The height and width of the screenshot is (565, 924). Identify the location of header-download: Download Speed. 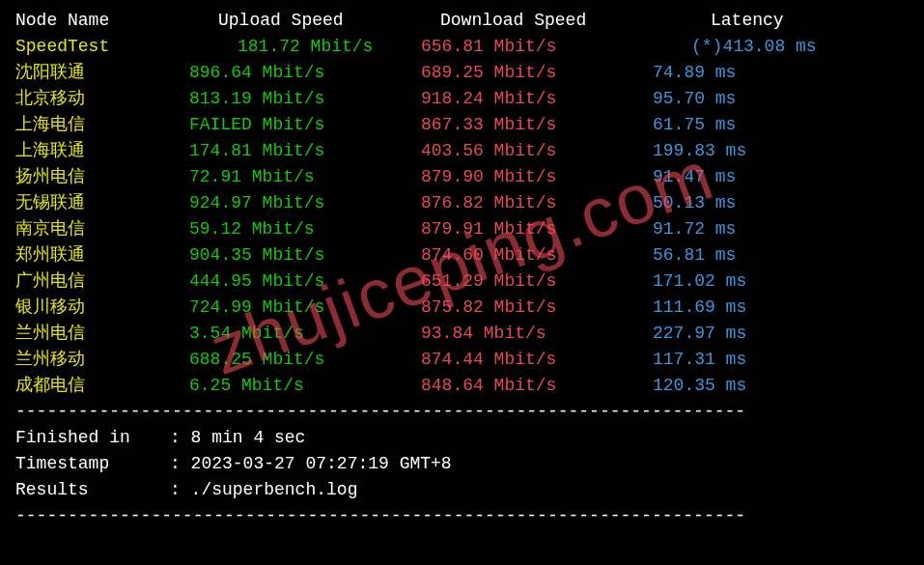
(537, 21).